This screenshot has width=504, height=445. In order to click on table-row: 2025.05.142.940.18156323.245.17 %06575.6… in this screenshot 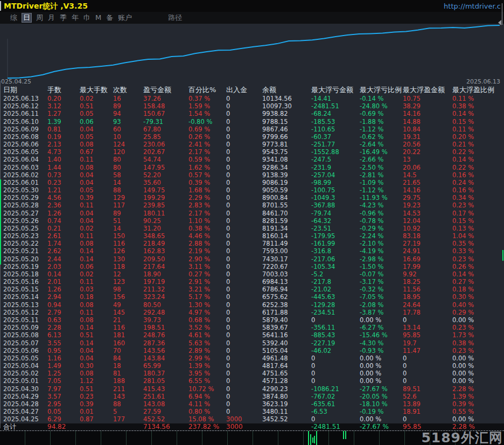, I will do `click(252, 297)`.